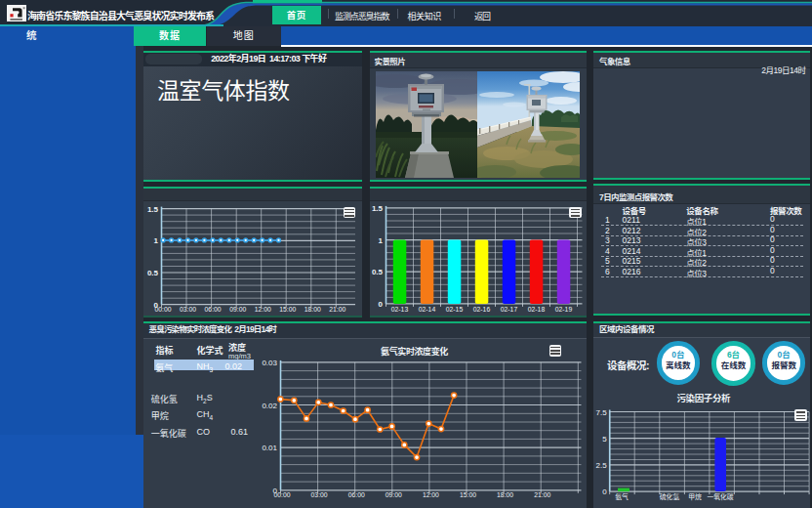 The image size is (812, 508). Describe the element at coordinates (536, 309) in the screenshot. I see `svg-text: 02-18` at that location.